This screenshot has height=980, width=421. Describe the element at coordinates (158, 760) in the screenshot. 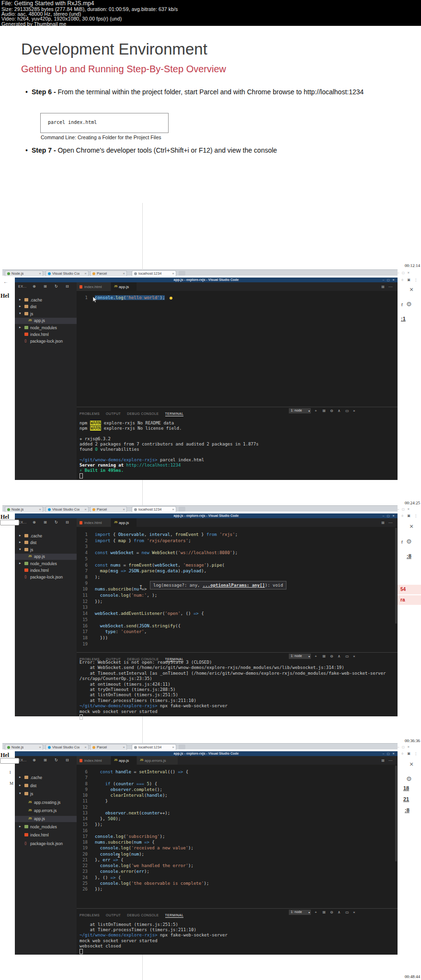

I see `editor-tab: JSapp.errors.js` at that location.